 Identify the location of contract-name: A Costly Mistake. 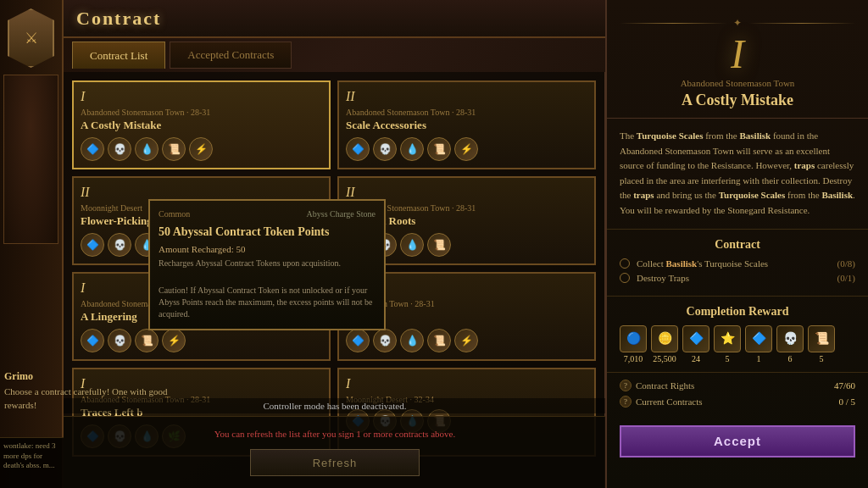
(202, 125).